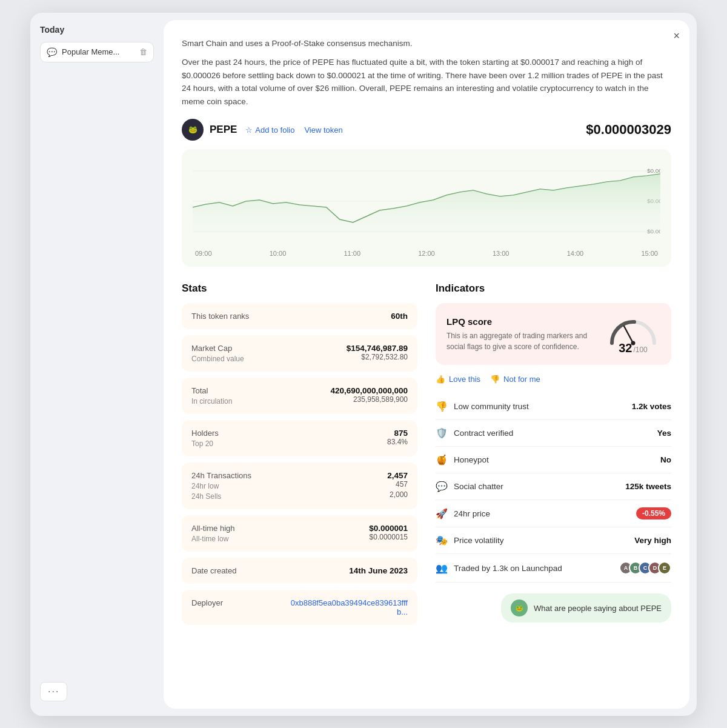  What do you see at coordinates (278, 253) in the screenshot?
I see `chart-label-1: 10:00` at bounding box center [278, 253].